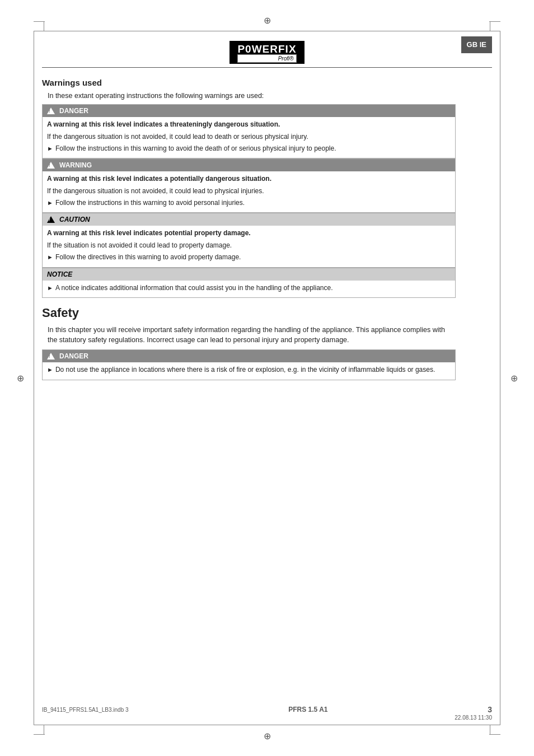 The image size is (534, 756). What do you see at coordinates (249, 138) in the screenshot?
I see `danger-body-1: A warning at this risk level indicates a…` at bounding box center [249, 138].